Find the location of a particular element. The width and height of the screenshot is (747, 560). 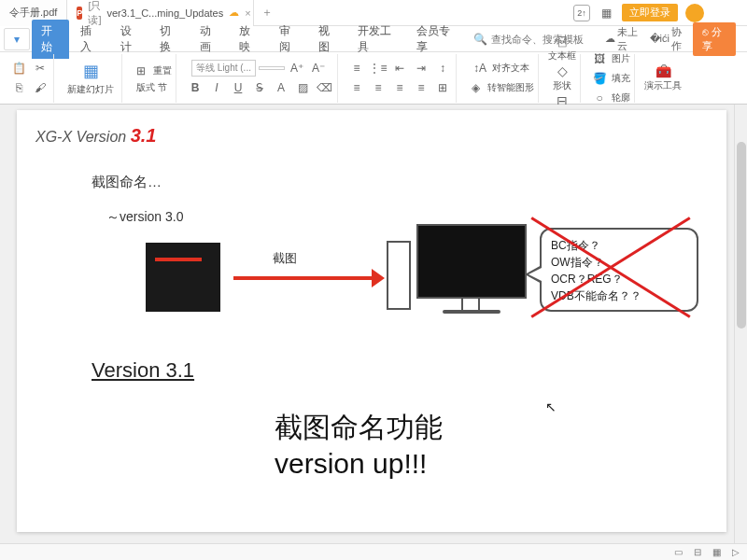

menu-dropdown-button: ▾ is located at coordinates (17, 39).